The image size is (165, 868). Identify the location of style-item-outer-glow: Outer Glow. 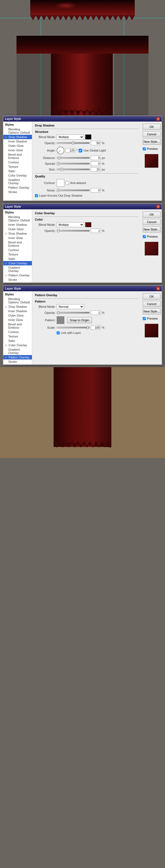
(18, 146).